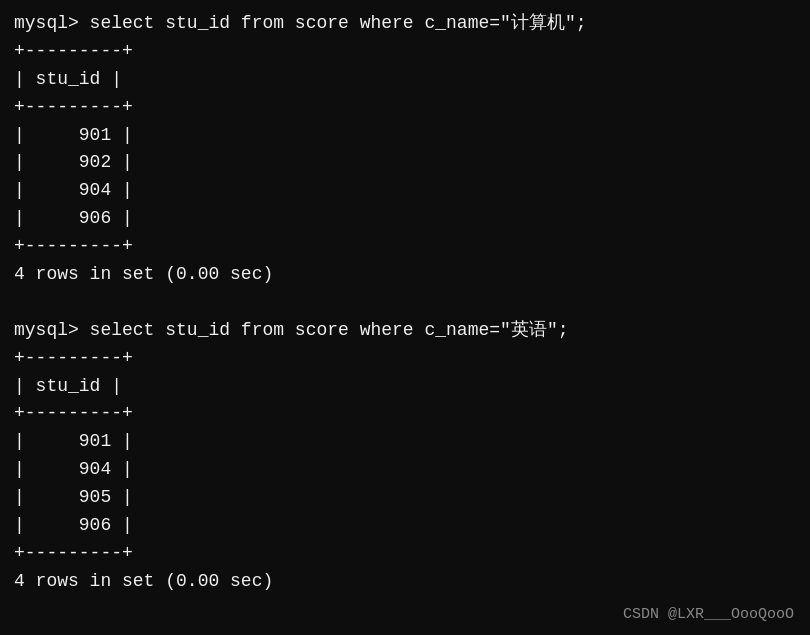 This screenshot has width=810, height=635. Describe the element at coordinates (405, 52) in the screenshot. I see `sep-top-1: +---------+` at that location.